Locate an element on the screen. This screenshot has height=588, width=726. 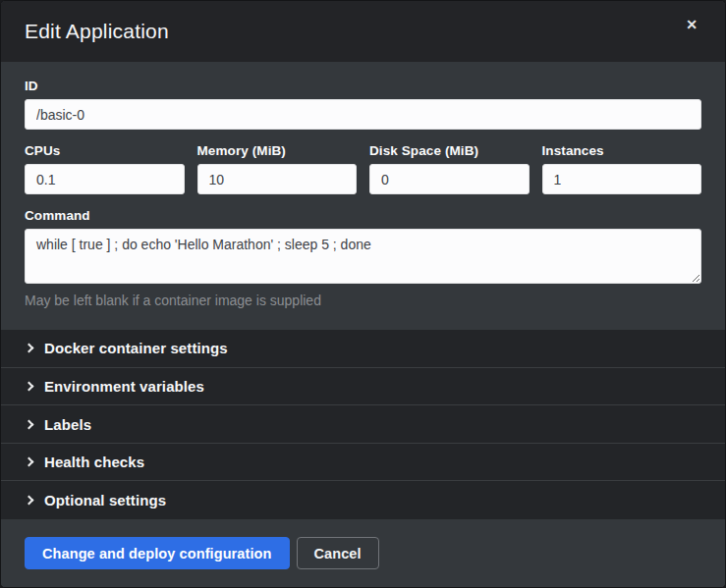
page-title: Edit Application is located at coordinates (96, 31).